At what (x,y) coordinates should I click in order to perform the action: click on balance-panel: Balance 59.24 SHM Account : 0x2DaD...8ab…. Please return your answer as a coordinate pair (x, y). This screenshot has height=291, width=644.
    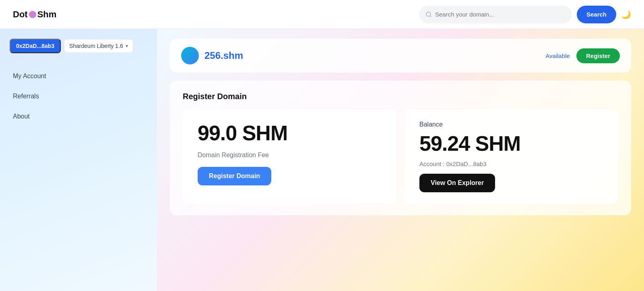
    Looking at the image, I should click on (511, 156).